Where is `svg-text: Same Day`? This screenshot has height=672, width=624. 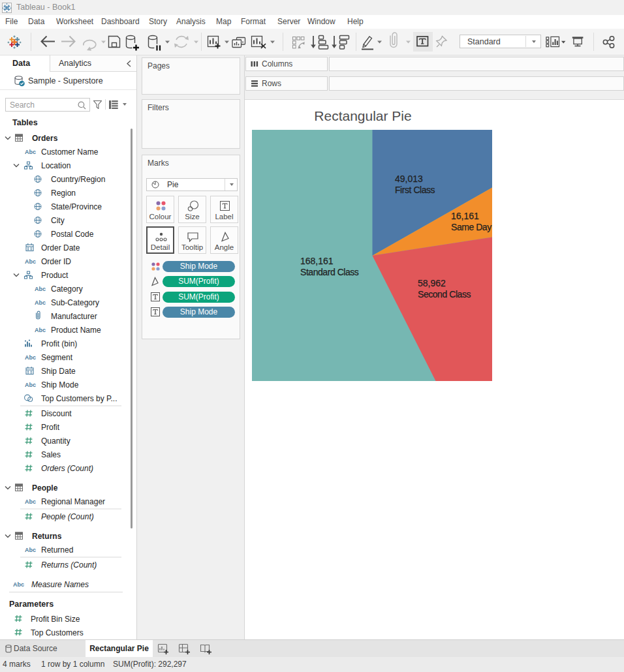
svg-text: Same Day is located at coordinates (471, 227).